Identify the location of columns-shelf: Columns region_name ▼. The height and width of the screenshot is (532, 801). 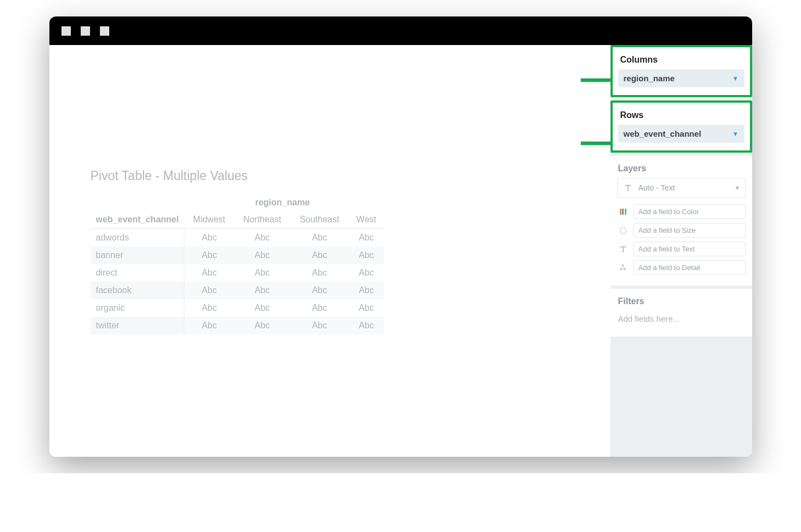
(681, 71).